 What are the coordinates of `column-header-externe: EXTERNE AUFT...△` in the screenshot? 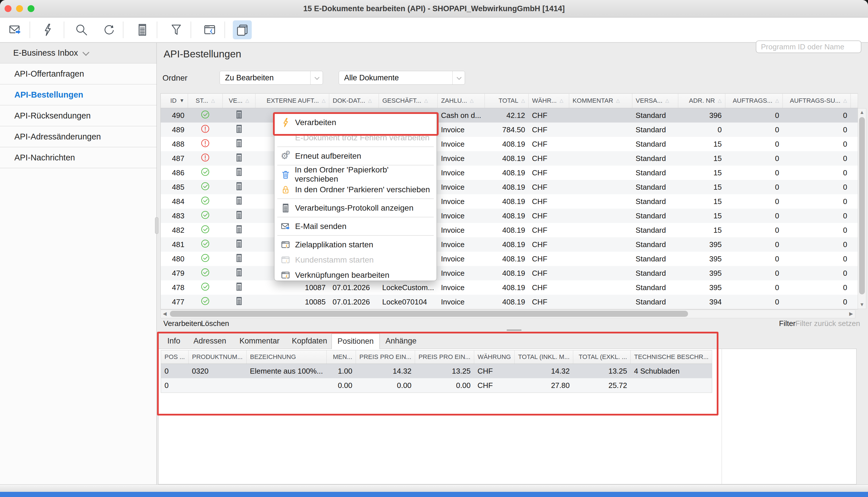 It's located at (292, 101).